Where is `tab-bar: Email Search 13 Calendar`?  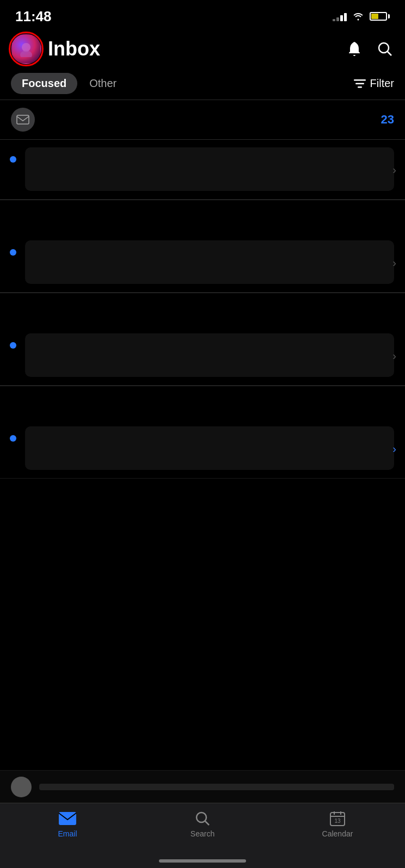
tab-bar: Email Search 13 Calendar is located at coordinates (202, 835).